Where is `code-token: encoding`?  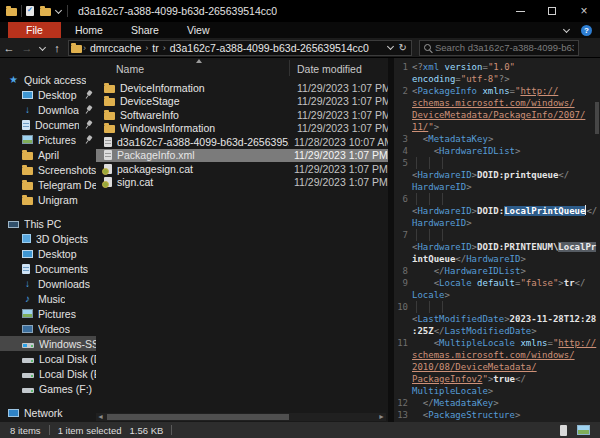 code-token: encoding is located at coordinates (434, 79).